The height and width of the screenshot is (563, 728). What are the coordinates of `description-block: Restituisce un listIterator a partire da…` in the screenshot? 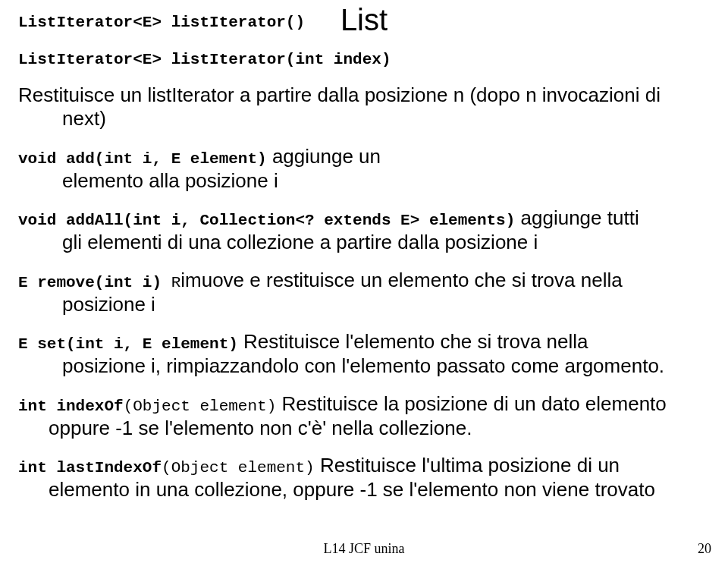 It's located at (364, 108).